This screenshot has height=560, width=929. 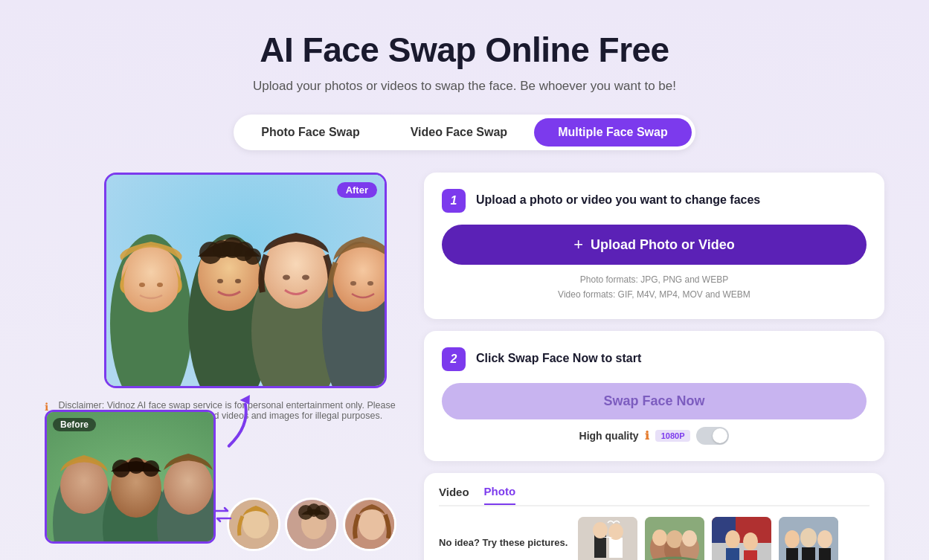 I want to click on quality-row: High quality ℹ 1080P, so click(x=655, y=436).